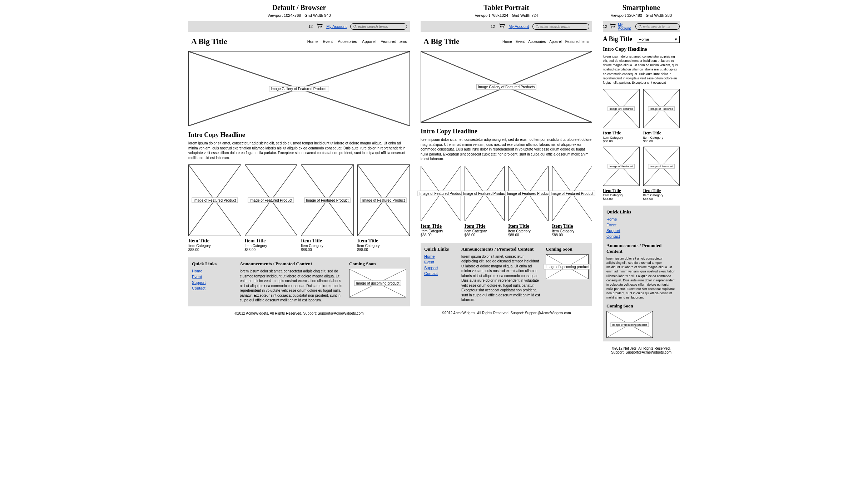 The width and height of the screenshot is (868, 483). What do you see at coordinates (377, 283) in the screenshot?
I see `coming-soon-label: Image of upcoming product` at bounding box center [377, 283].